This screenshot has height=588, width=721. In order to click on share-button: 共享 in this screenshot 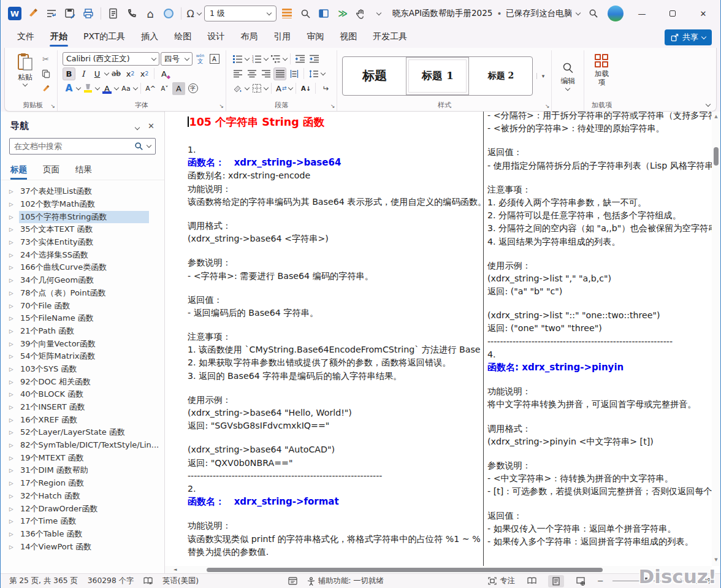, I will do `click(688, 37)`.